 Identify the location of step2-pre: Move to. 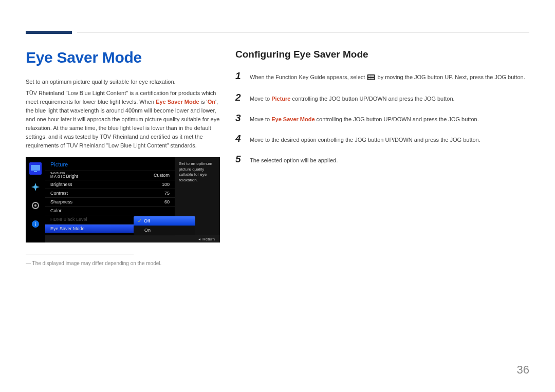
(261, 99).